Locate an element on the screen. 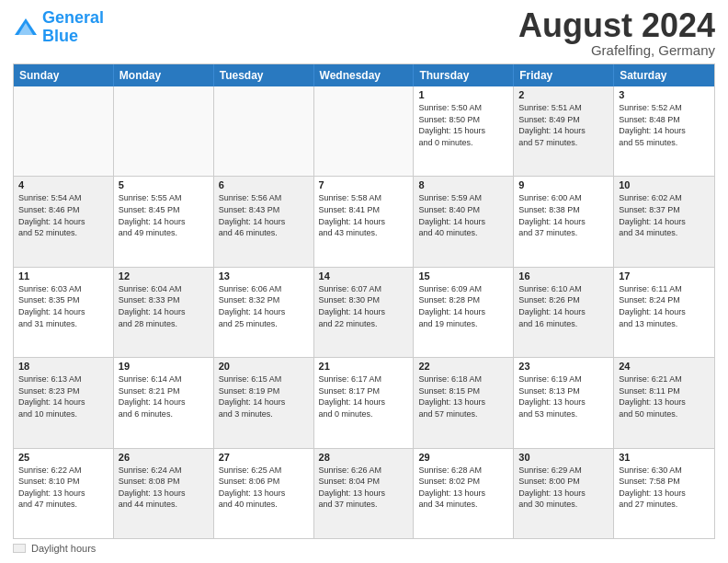 This screenshot has width=728, height=563. day-info-20: Sunrise: 6:15 AM Sunset: 8:19 PM Dayligh… is located at coordinates (264, 396).